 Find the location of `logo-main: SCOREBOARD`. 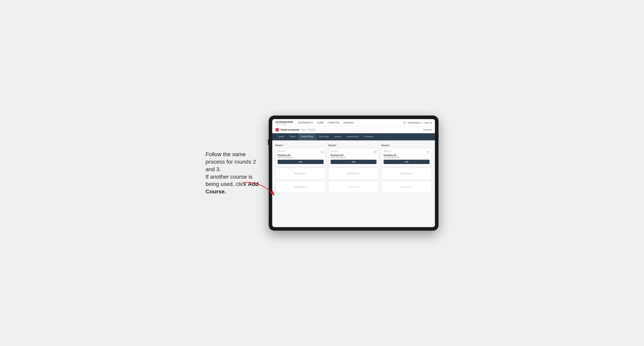

logo-main: SCOREBOARD is located at coordinates (284, 122).